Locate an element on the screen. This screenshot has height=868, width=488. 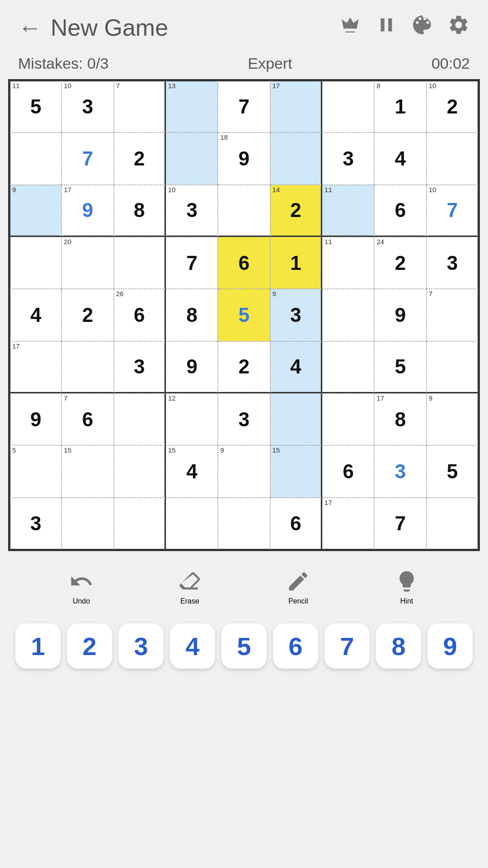
table-row: 115 is located at coordinates (35, 107).